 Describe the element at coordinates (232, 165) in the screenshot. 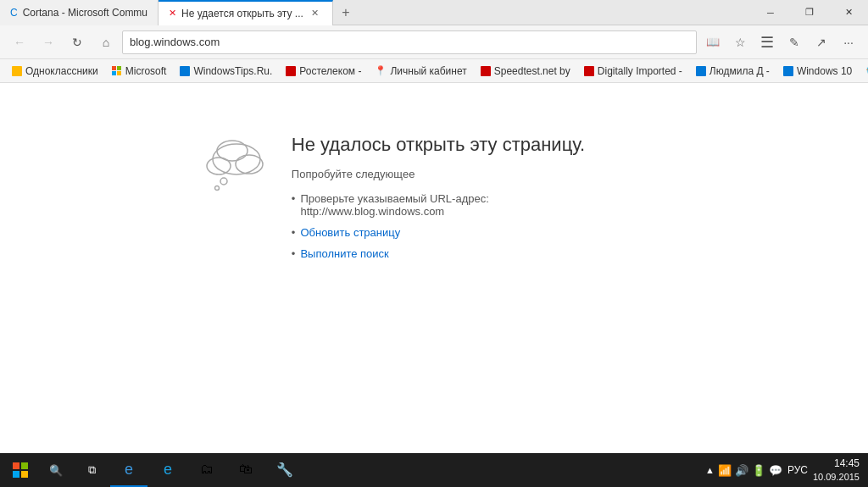

I see `cloud-icon` at that location.